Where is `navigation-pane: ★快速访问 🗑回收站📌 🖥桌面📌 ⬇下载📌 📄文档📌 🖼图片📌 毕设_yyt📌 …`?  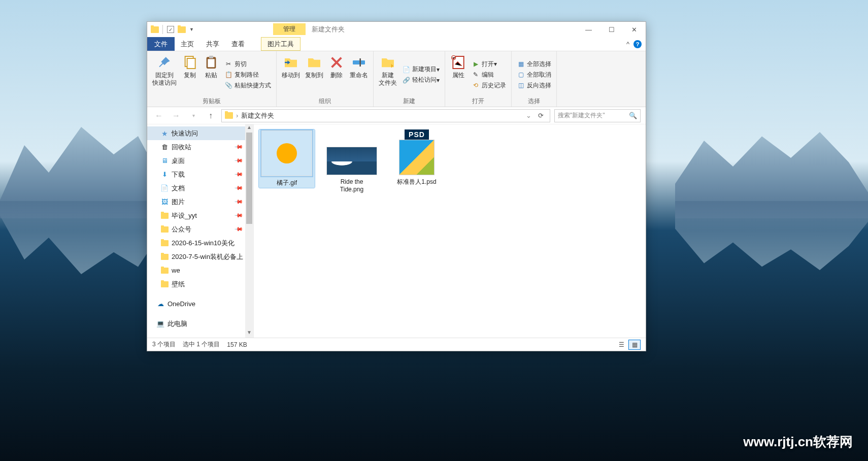 navigation-pane: ★快速访问 🗑回收站📌 🖥桌面📌 ⬇下载📌 📄文档📌 🖼图片📌 毕设_yyt📌 … is located at coordinates (201, 231).